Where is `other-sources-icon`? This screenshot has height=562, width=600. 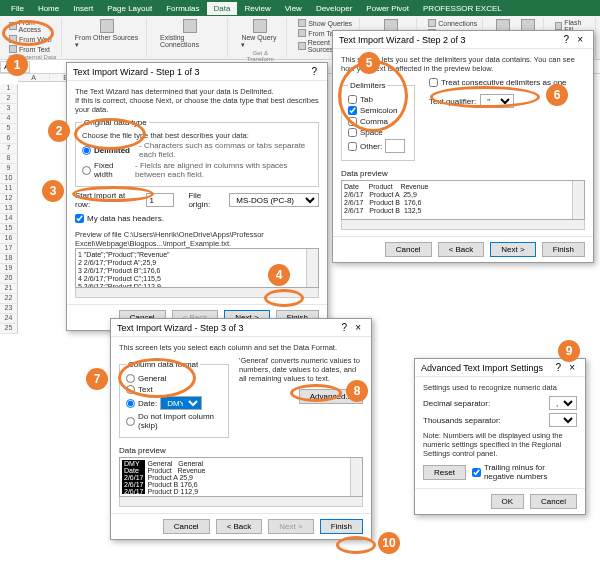 other-sources-icon is located at coordinates (107, 26).